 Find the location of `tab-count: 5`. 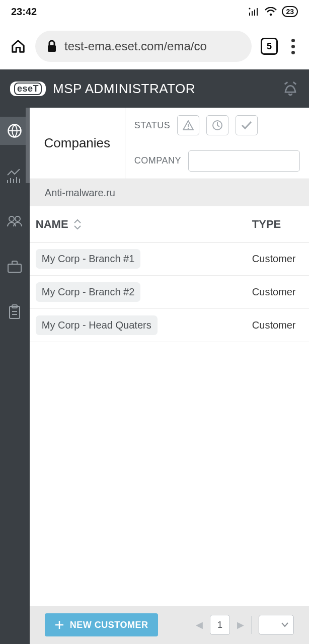

tab-count: 5 is located at coordinates (269, 46).